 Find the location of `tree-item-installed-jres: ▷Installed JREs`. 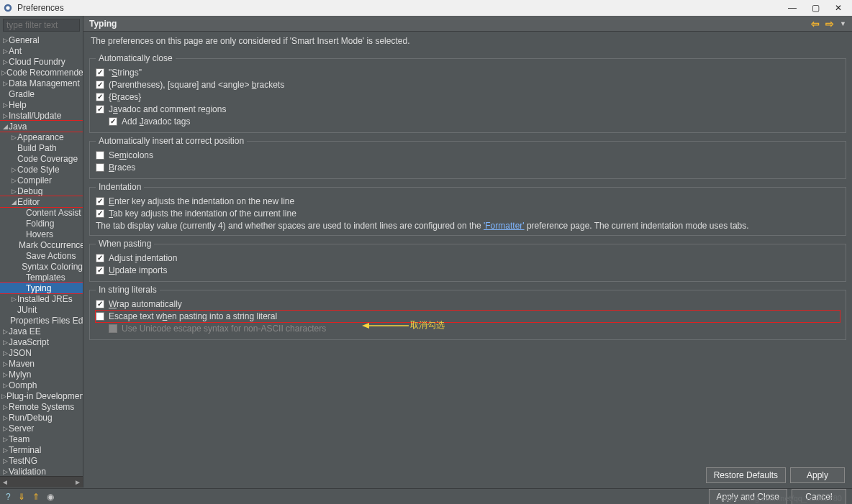

tree-item-installed-jres: ▷Installed JREs is located at coordinates (42, 299).